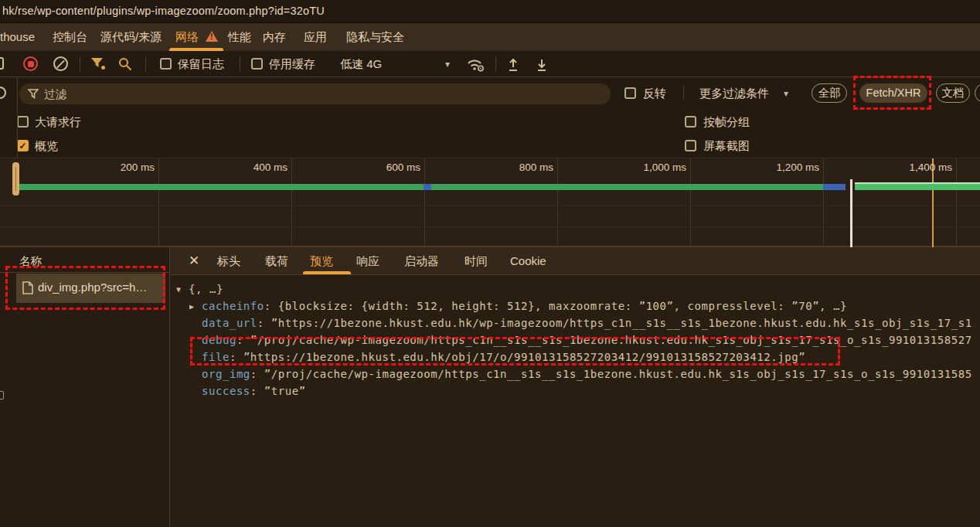  I want to click on screenshots-checkbox, so click(691, 145).